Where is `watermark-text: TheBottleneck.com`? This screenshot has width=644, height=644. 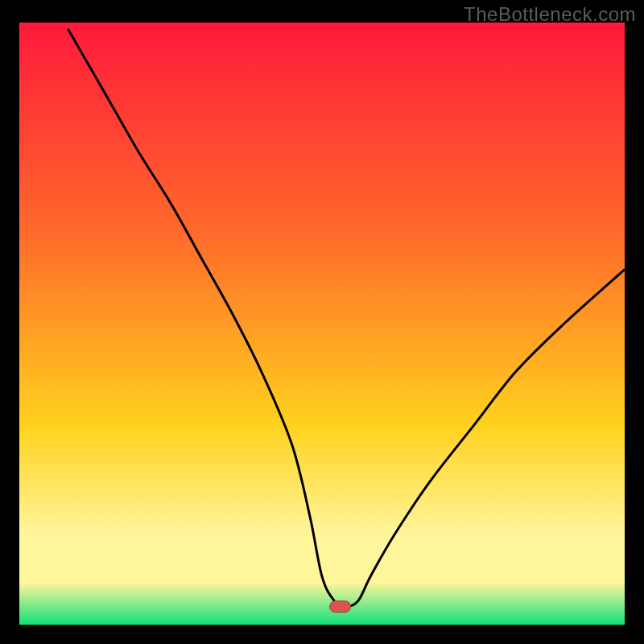
watermark-text: TheBottleneck.com is located at coordinates (550, 14).